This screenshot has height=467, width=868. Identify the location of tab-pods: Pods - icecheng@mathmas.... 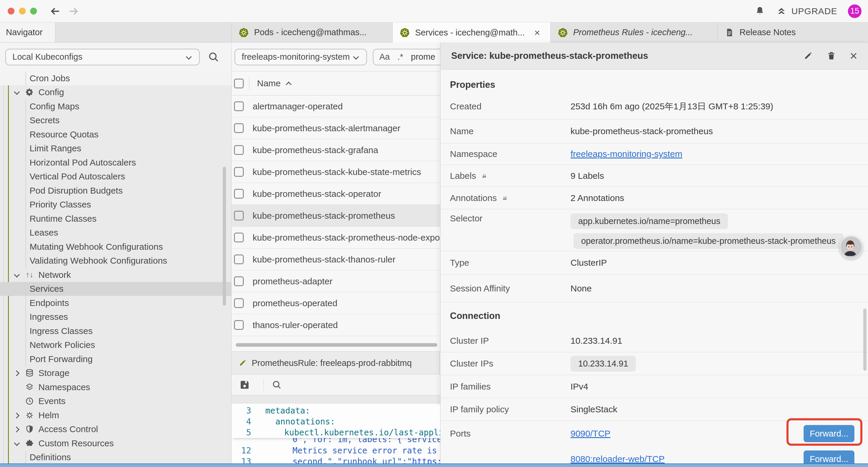
(312, 32).